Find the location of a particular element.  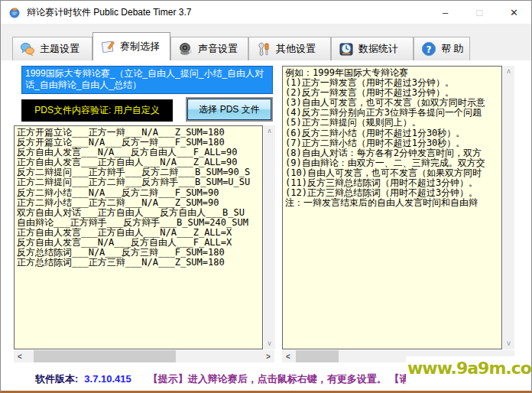

text-line: 反方开篇立论___N/A___反方一辩___F_SUM=180 is located at coordinates (139, 142).